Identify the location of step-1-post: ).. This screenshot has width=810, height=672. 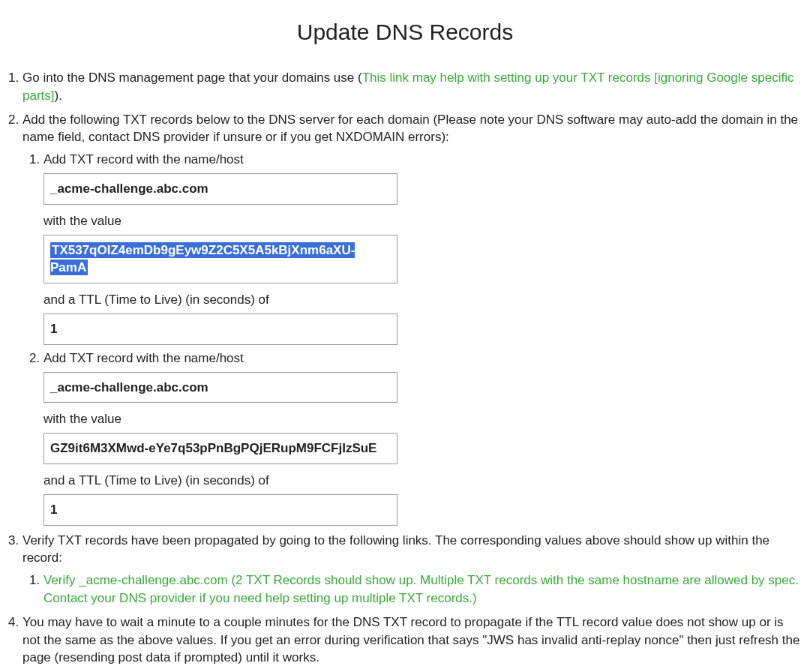
(58, 96).